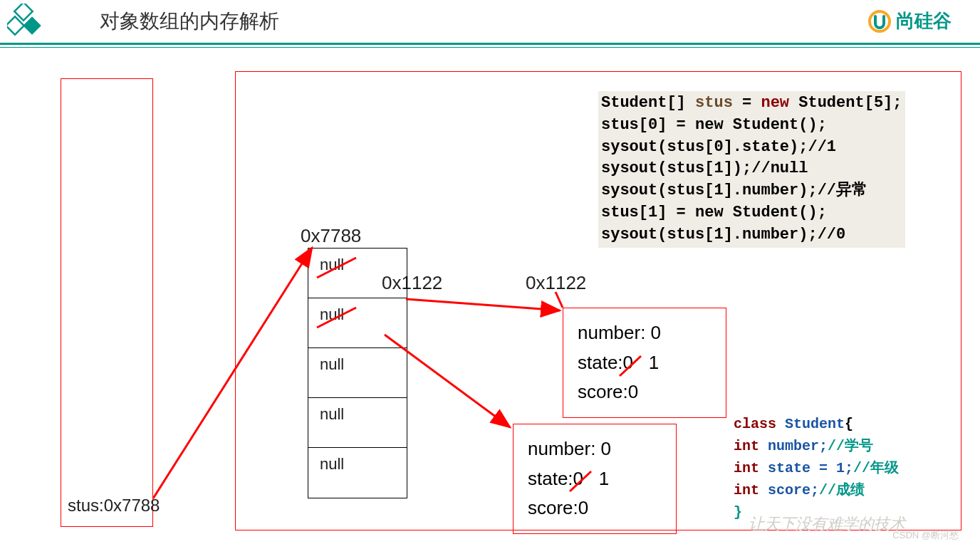 The height and width of the screenshot is (549, 980). What do you see at coordinates (645, 333) in the screenshot?
I see `obj1-number: number: 0` at bounding box center [645, 333].